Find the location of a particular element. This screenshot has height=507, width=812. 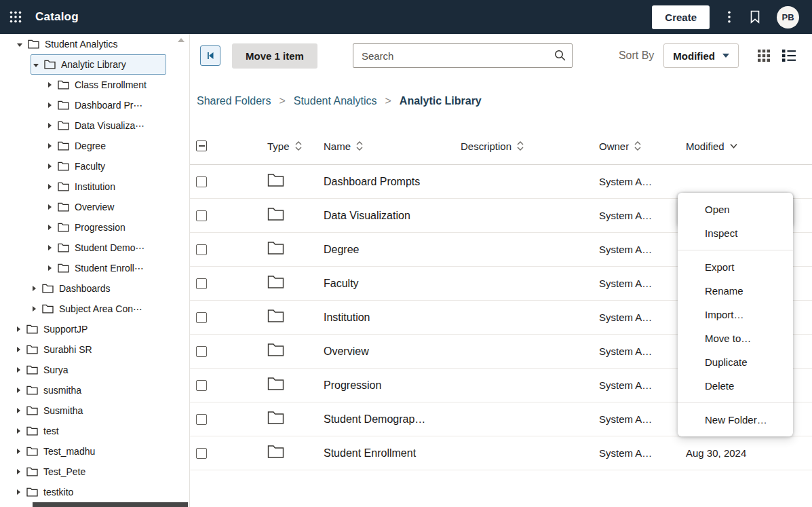

breadcrumb-item: Student Analytics is located at coordinates (347, 101).